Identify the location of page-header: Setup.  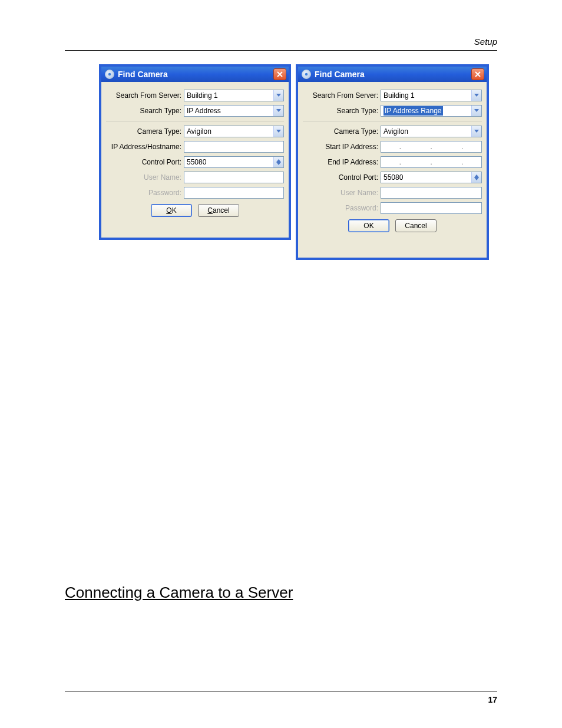
(281, 44).